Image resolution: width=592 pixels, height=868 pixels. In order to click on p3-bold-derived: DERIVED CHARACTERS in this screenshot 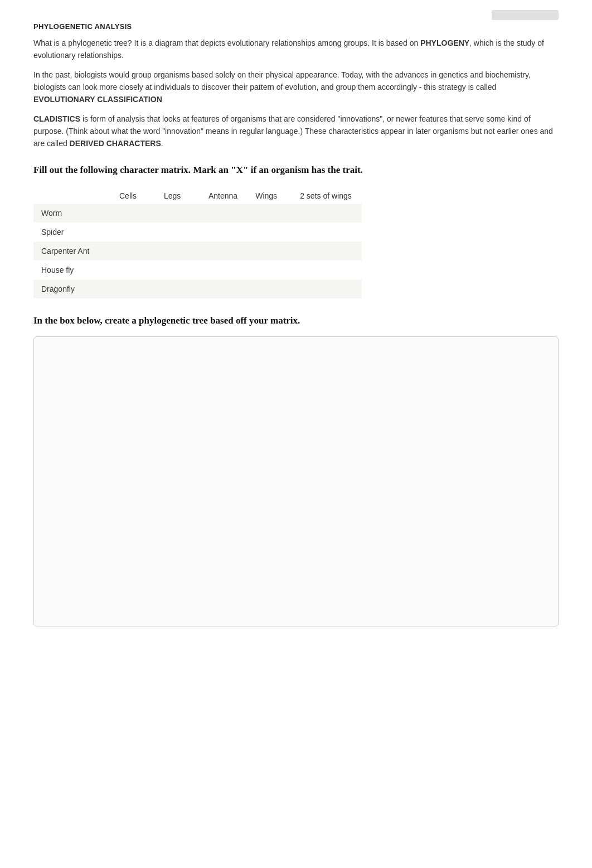, I will do `click(115, 143)`.